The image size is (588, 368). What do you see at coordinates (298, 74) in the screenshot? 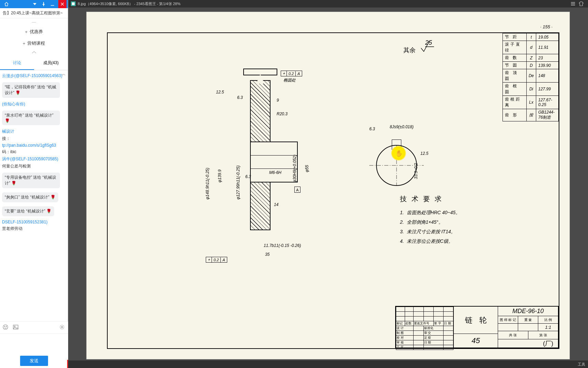
I see `gdt-top-ref: A` at bounding box center [298, 74].